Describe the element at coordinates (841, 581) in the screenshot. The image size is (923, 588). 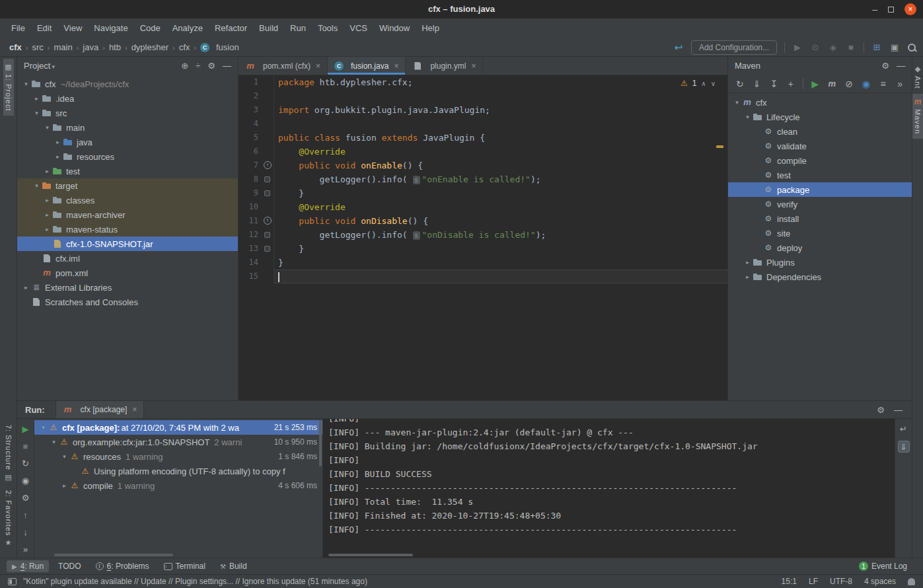
I see `encoding-widget: UTF-8` at that location.